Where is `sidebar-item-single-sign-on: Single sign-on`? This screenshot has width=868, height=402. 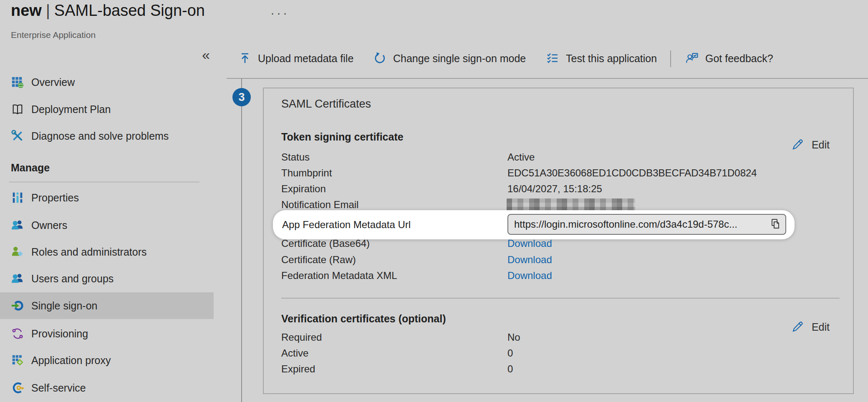 sidebar-item-single-sign-on: Single sign-on is located at coordinates (107, 306).